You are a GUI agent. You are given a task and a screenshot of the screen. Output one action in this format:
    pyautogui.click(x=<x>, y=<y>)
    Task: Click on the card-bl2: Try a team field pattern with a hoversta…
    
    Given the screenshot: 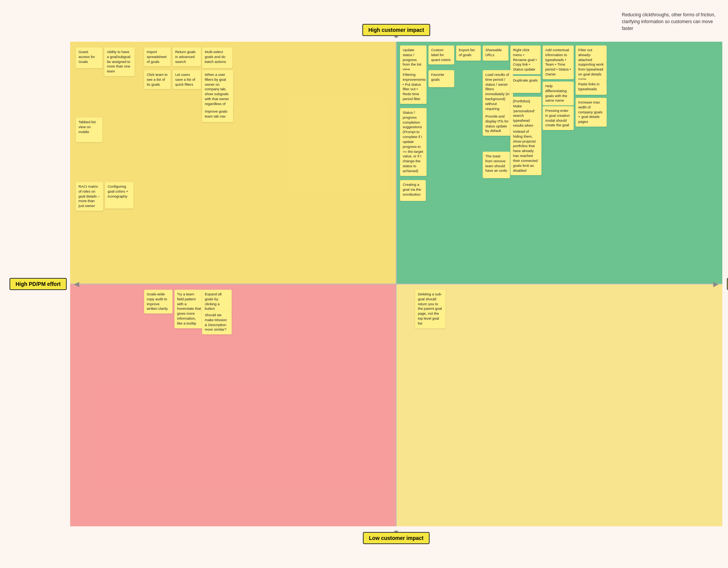 What is the action you would take?
    pyautogui.click(x=189, y=309)
    